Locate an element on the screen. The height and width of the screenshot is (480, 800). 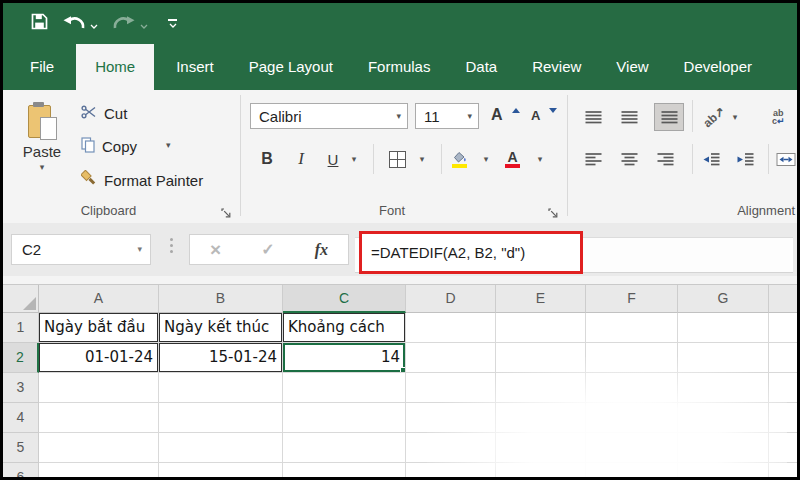
cell-D4 is located at coordinates (451, 418).